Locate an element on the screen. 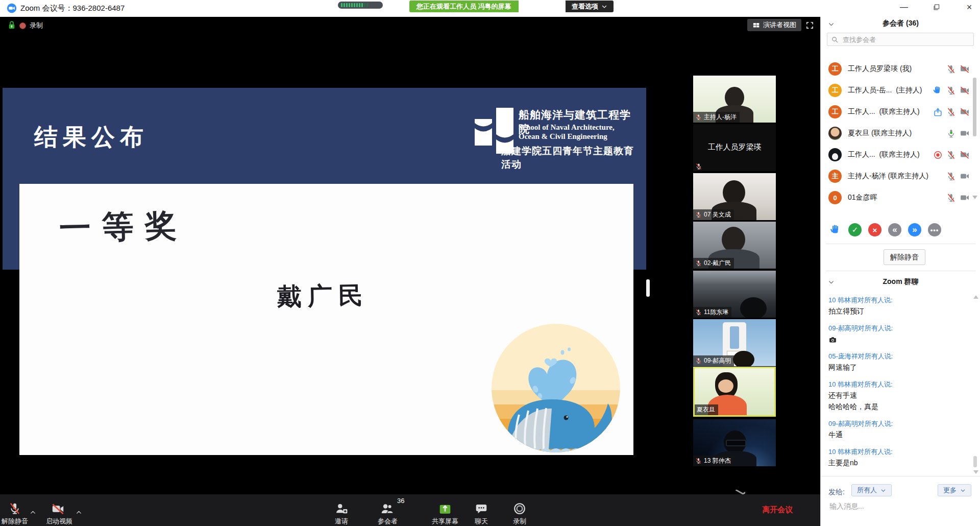  record-label: 录制 is located at coordinates (520, 521).